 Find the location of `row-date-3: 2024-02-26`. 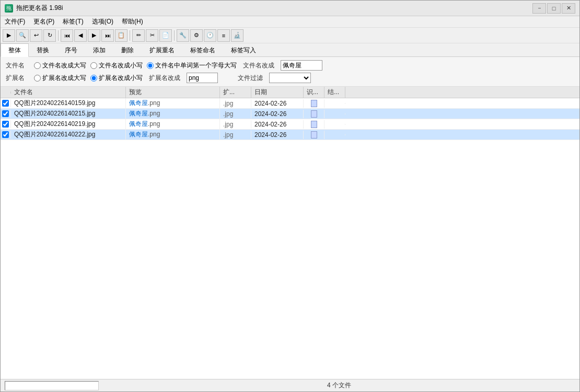

row-date-3: 2024-02-26 is located at coordinates (277, 135).